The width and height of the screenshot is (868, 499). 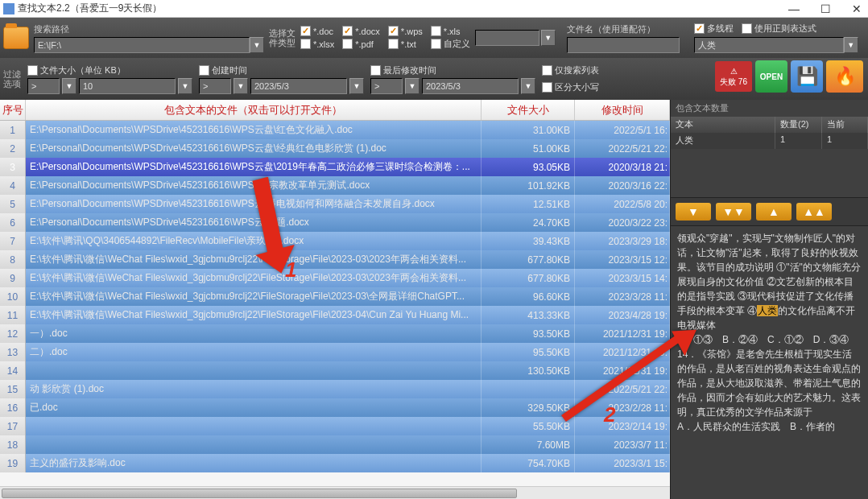 I want to click on filetype-xlsx: *.xlsx, so click(x=317, y=43).